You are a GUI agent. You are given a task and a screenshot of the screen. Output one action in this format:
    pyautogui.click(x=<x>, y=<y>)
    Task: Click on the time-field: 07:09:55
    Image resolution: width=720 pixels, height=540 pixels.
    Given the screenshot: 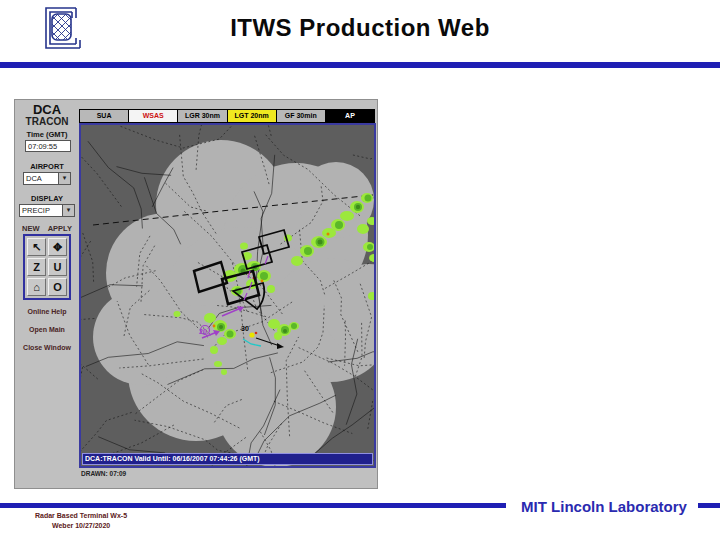 What is the action you would take?
    pyautogui.click(x=48, y=146)
    